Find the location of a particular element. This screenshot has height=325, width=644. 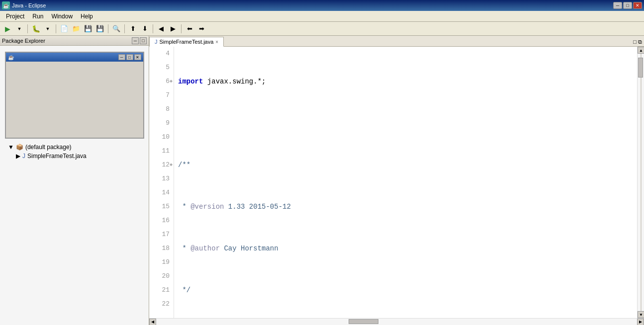

preview-max: □ is located at coordinates (130, 57).